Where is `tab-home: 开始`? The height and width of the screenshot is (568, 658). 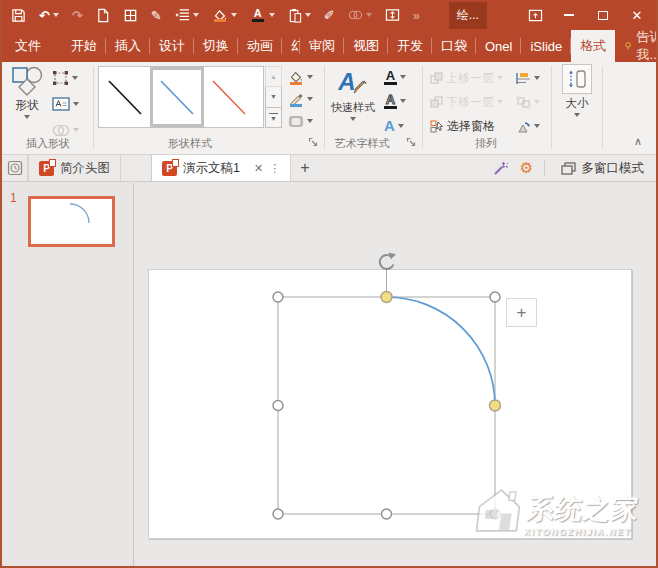
tab-home: 开始 is located at coordinates (84, 46).